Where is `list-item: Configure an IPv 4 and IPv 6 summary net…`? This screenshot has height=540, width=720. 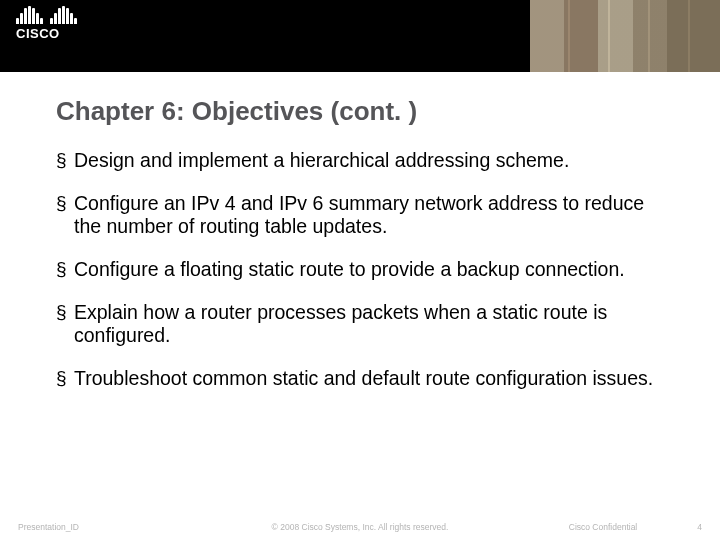 list-item: Configure an IPv 4 and IPv 6 summary net… is located at coordinates (360, 215).